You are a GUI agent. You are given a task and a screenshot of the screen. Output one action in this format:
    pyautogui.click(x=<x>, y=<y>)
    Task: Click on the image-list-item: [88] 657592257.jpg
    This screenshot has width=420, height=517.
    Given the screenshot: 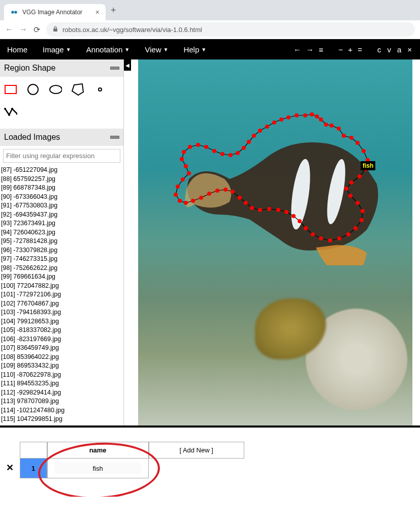 What is the action you would take?
    pyautogui.click(x=61, y=179)
    